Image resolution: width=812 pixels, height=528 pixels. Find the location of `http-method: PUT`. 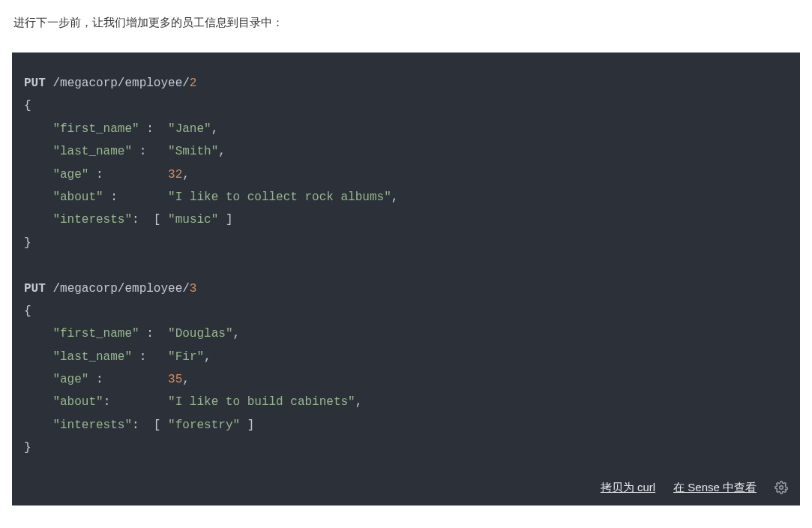

http-method: PUT is located at coordinates (34, 83).